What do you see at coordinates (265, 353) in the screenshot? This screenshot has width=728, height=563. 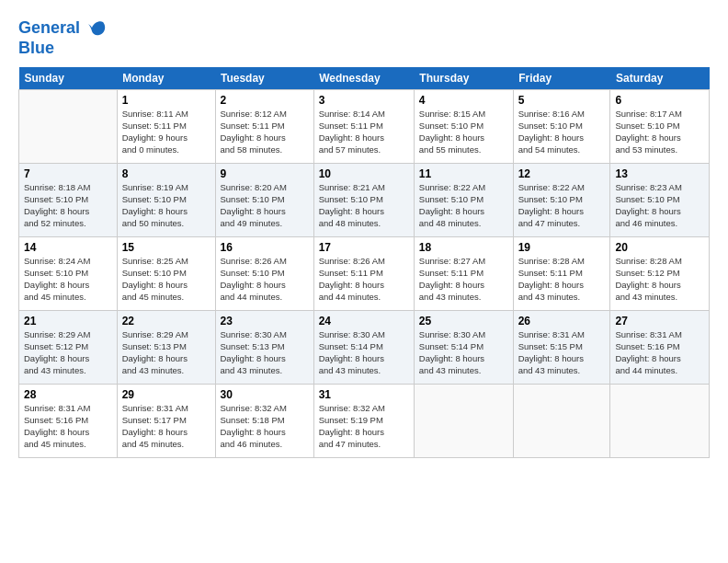 I see `day-info: Sunrise: 8:30 AM Sunset: 5:13 PM Dayligh…` at bounding box center [265, 353].